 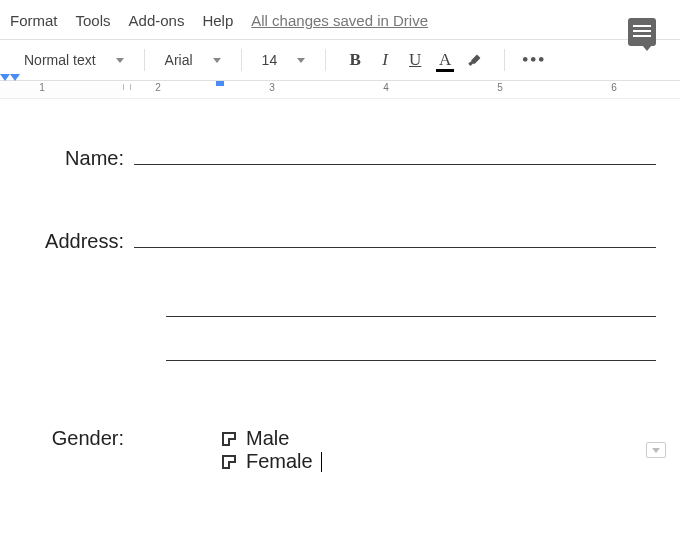 I want to click on highlighter-icon, so click(x=475, y=60).